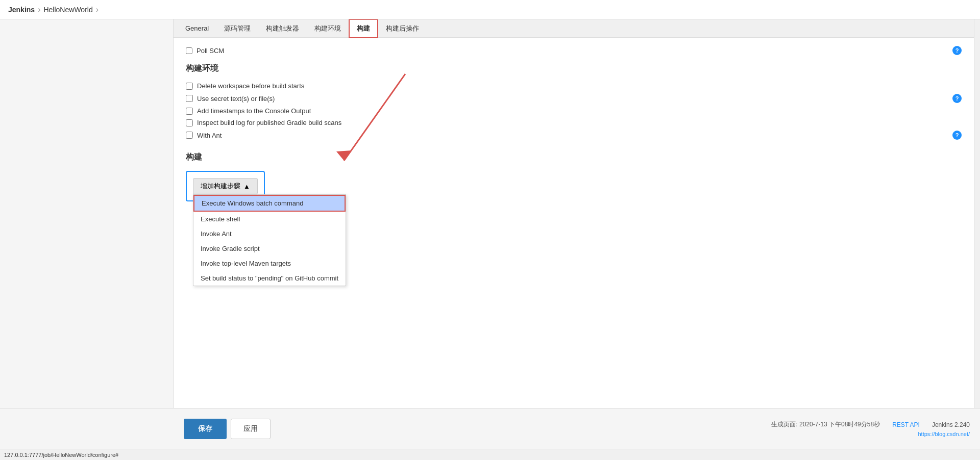  Describe the element at coordinates (574, 135) in the screenshot. I see `build-env-option-4: With Ant ?` at that location.